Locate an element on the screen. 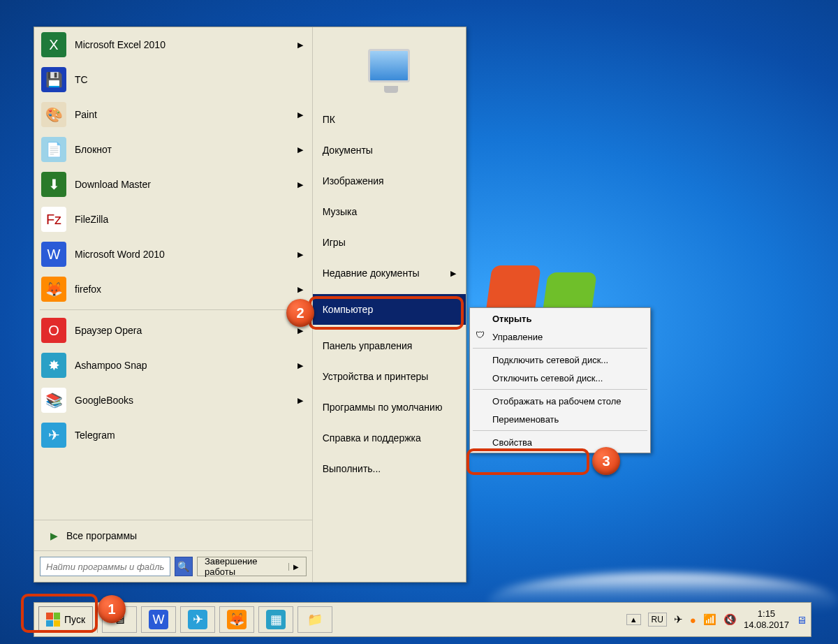 Image resolution: width=838 pixels, height=644 pixels. ctx-unmap-drive: Отключить сетевой диск... is located at coordinates (560, 378).